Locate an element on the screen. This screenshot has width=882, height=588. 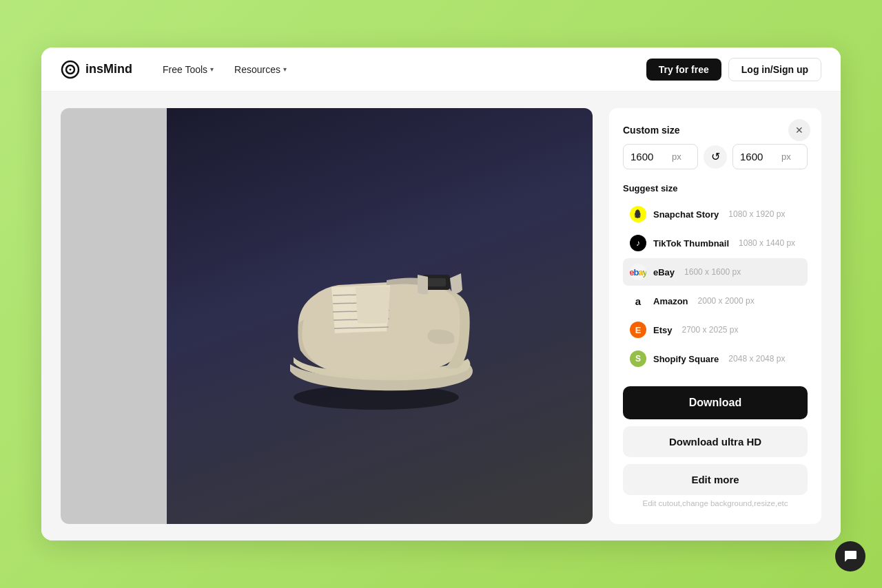
login-button: Log in/Sign up is located at coordinates (775, 70).